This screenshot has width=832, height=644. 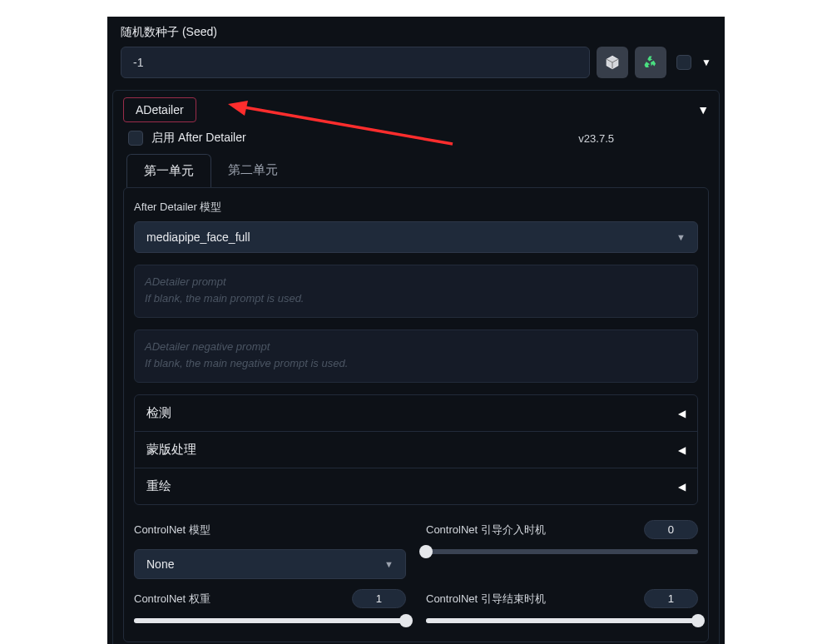 What do you see at coordinates (671, 529) in the screenshot?
I see `cn-start-value: 0` at bounding box center [671, 529].